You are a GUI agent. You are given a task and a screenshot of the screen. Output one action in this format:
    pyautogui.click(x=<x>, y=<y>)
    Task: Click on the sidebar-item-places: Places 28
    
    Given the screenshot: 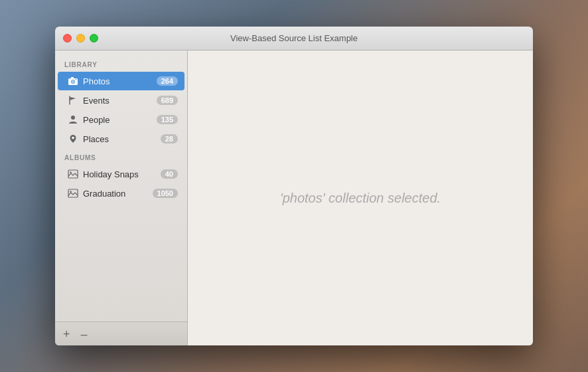 What is the action you would take?
    pyautogui.click(x=121, y=139)
    